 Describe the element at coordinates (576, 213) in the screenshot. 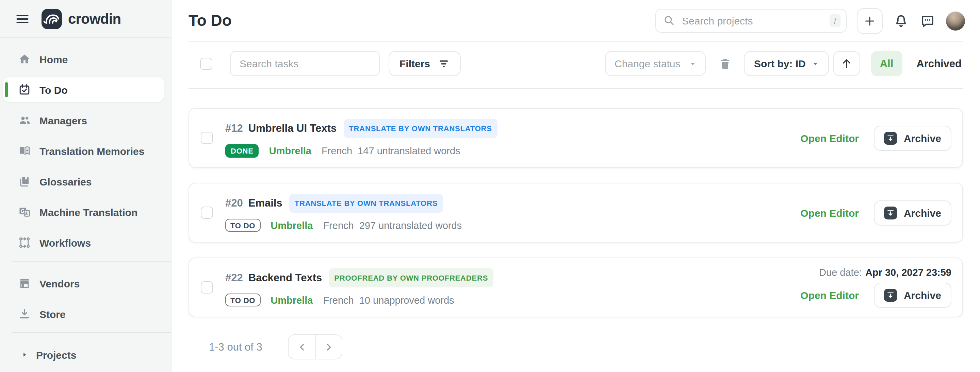

I see `task-card: #20 Emails TRANSLATE BY OWN TRANSLATORS …` at that location.